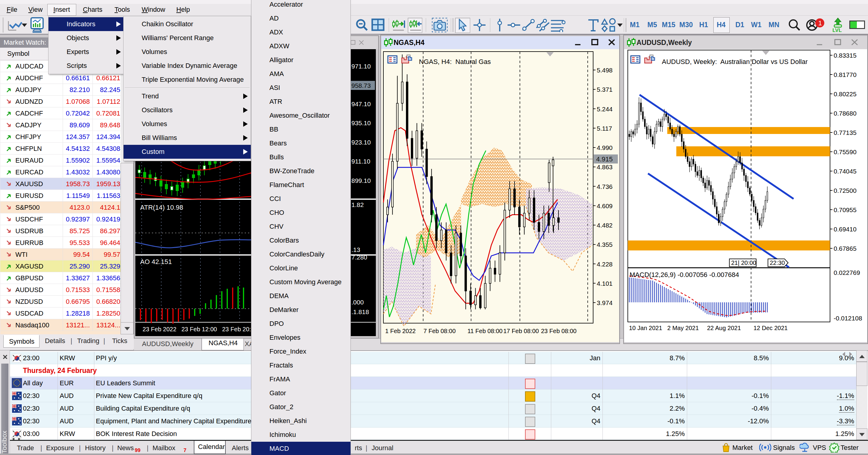 The image size is (868, 455). Describe the element at coordinates (521, 331) in the screenshot. I see `svg-text: 17 Feb 08:00` at that location.